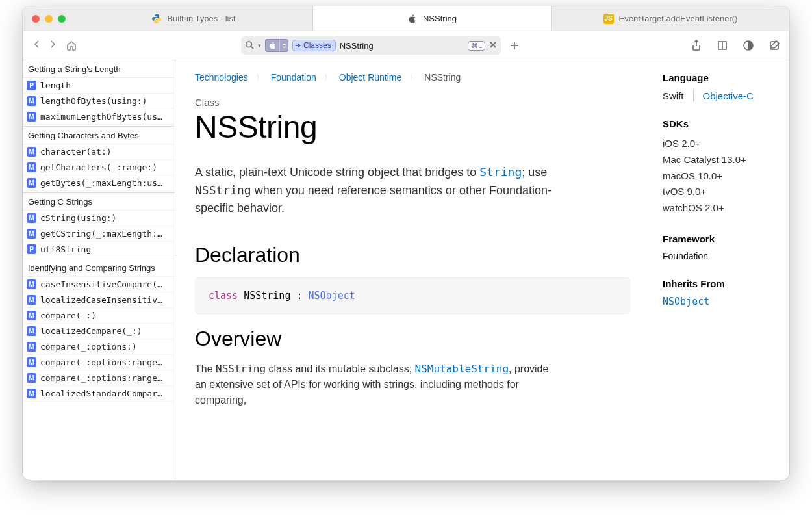 This screenshot has height=529, width=812. Describe the element at coordinates (774, 45) in the screenshot. I see `compose-icon` at that location.